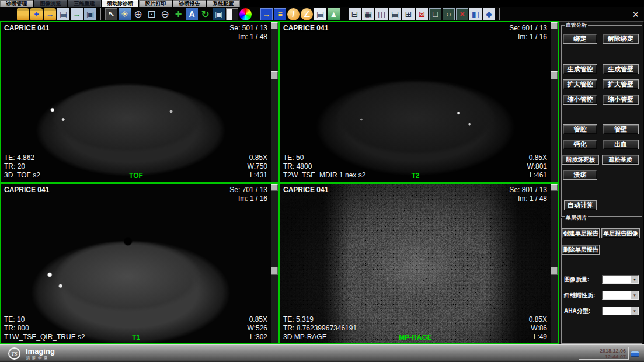 The height and width of the screenshot is (362, 644). Describe the element at coordinates (528, 33) in the screenshot. I see `series-info: Se: 601 / 13 Im: 1 / 16` at that location.